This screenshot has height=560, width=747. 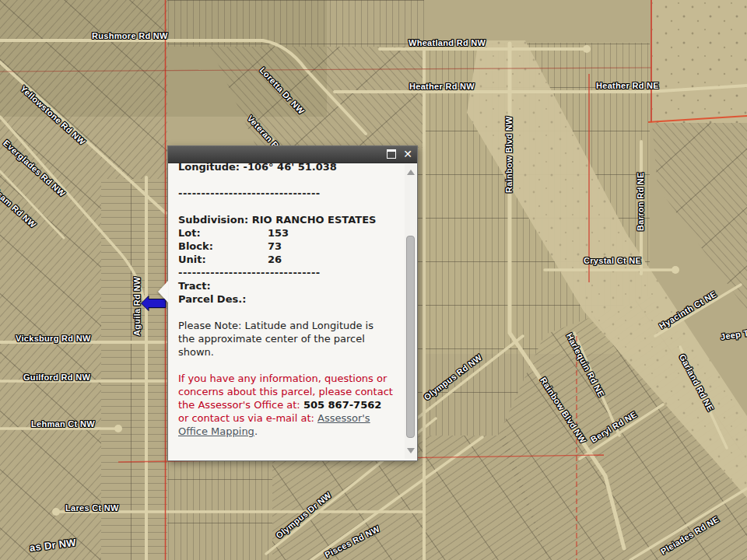 What do you see at coordinates (223, 260) in the screenshot?
I see `unit-label: Unit:` at bounding box center [223, 260].